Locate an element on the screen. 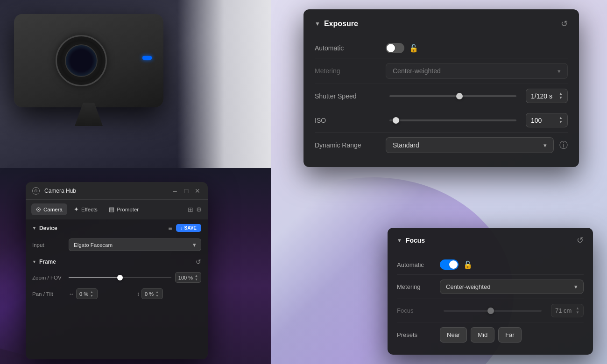 This screenshot has height=364, width=607. exposure-metering-dropdown: Center-weighted ▾ is located at coordinates (477, 71).